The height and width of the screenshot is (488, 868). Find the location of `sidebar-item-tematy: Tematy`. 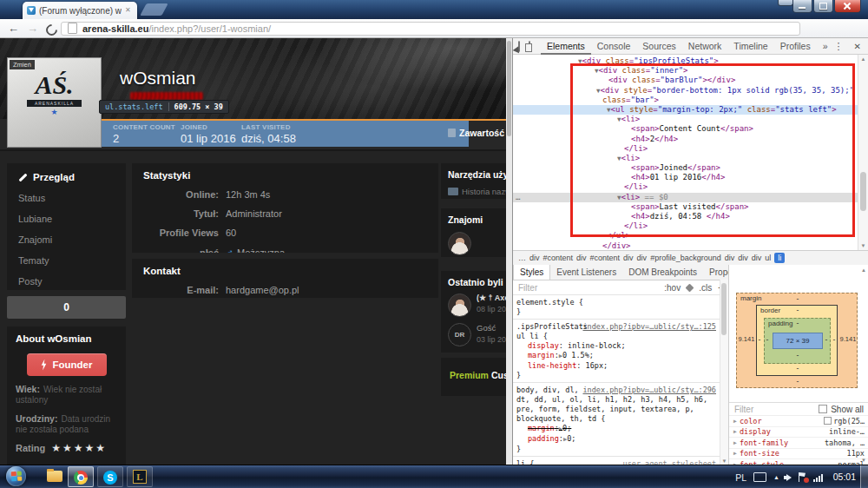

sidebar-item-tematy: Tematy is located at coordinates (66, 255).